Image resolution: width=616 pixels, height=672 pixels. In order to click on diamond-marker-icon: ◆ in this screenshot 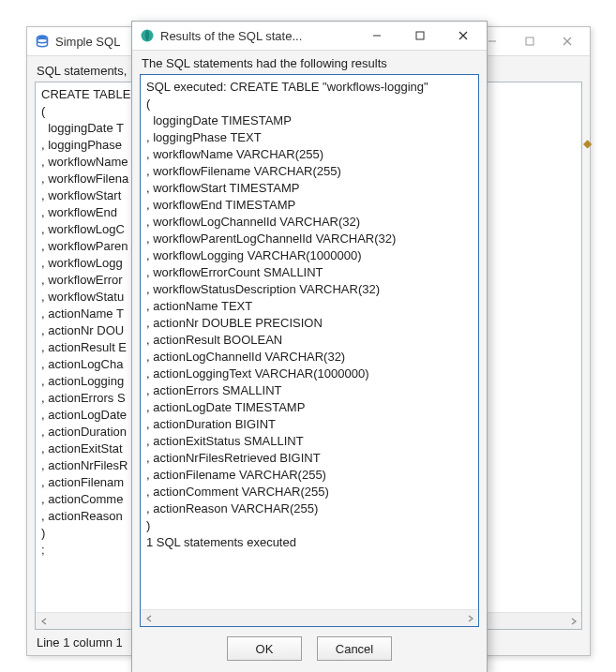, I will do `click(588, 142)`.